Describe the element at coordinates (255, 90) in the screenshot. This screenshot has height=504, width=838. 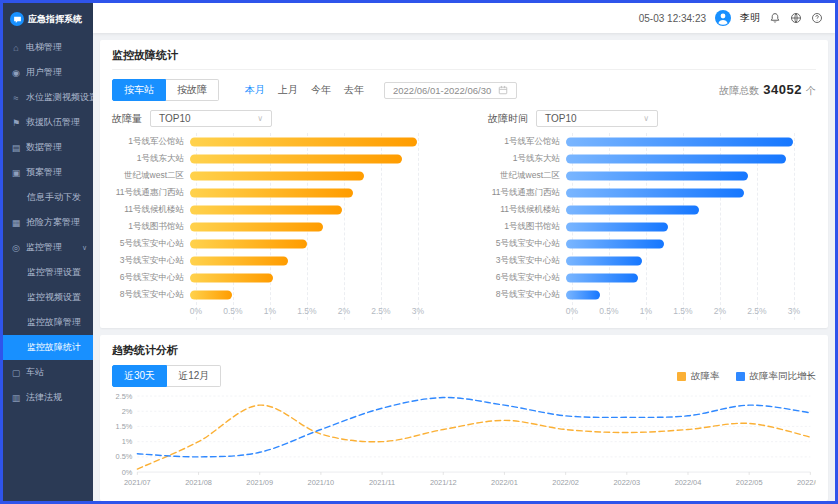
I see `range-this-month: 本月` at that location.